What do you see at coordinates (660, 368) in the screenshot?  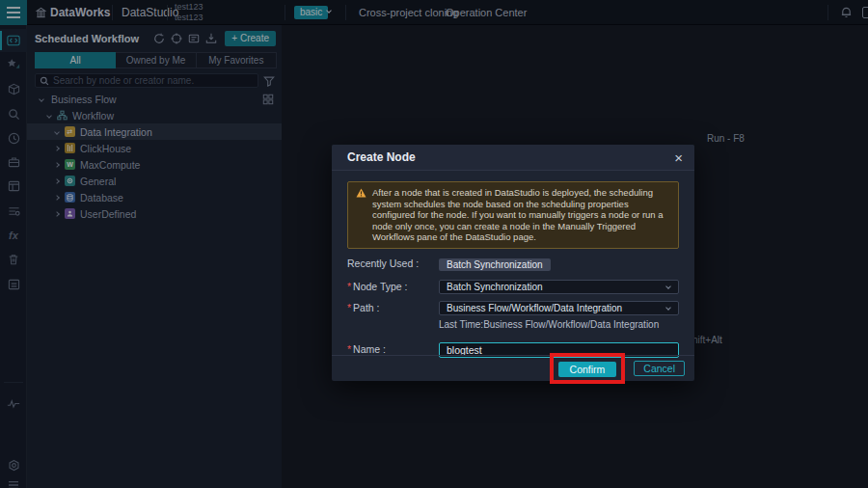 I see `cancel-button: Cancel` at bounding box center [660, 368].